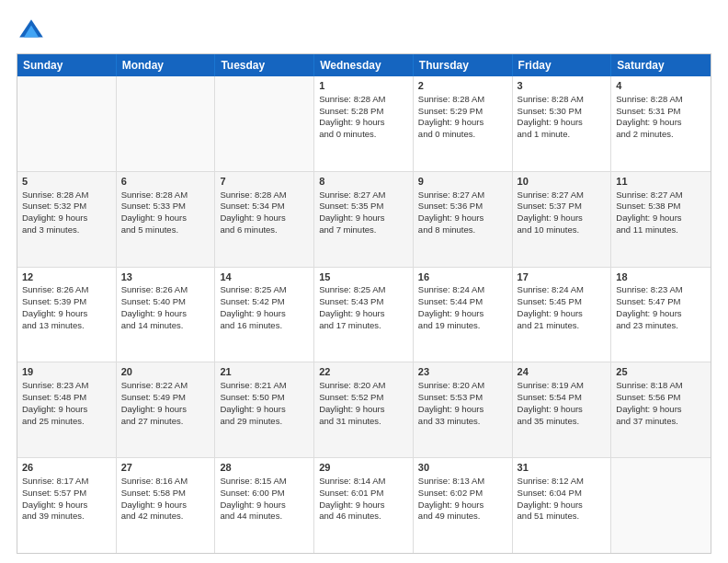  I want to click on cell-details: Sunrise: 8:28 AMSunset: 5:28 PMDaylight:…, so click(364, 118).